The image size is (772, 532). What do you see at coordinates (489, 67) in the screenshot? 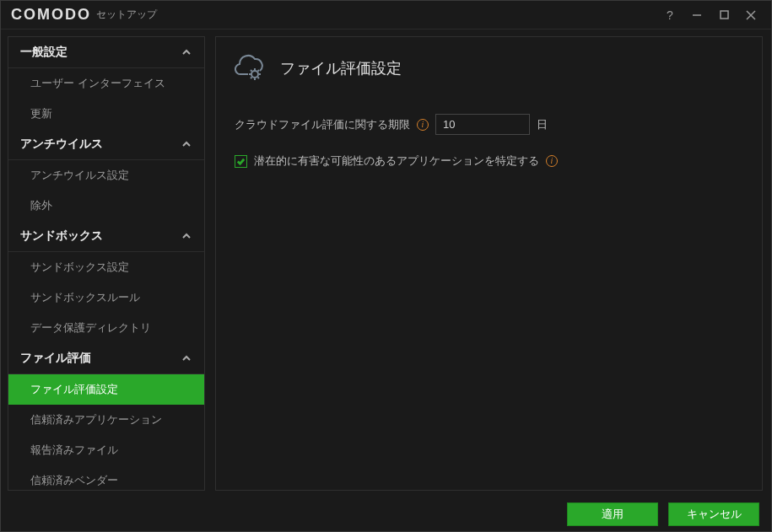
I see `page-header: ファイル評価設定` at bounding box center [489, 67].